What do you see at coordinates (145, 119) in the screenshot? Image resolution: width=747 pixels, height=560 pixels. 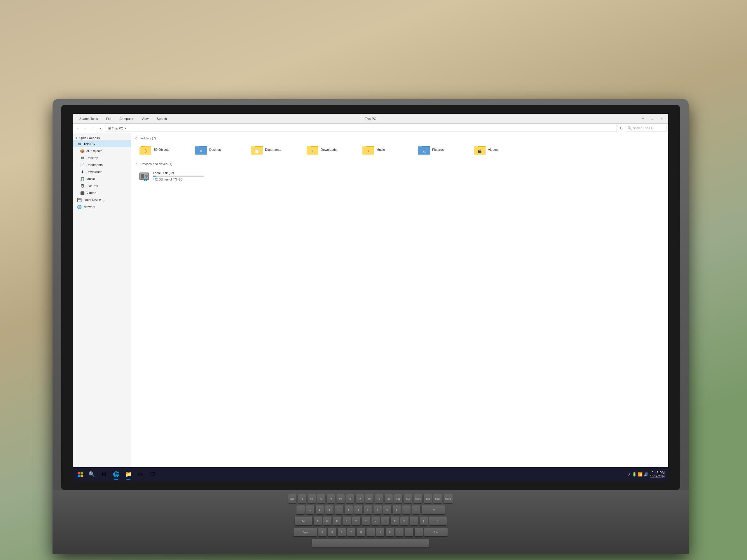 I see `tab-view: View` at bounding box center [145, 119].